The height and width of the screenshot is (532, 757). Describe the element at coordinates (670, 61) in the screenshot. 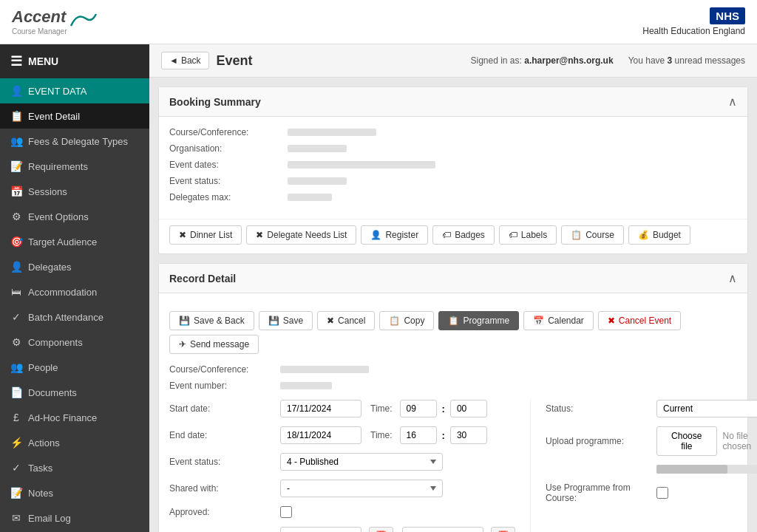

I see `messages-count: 3` at that location.